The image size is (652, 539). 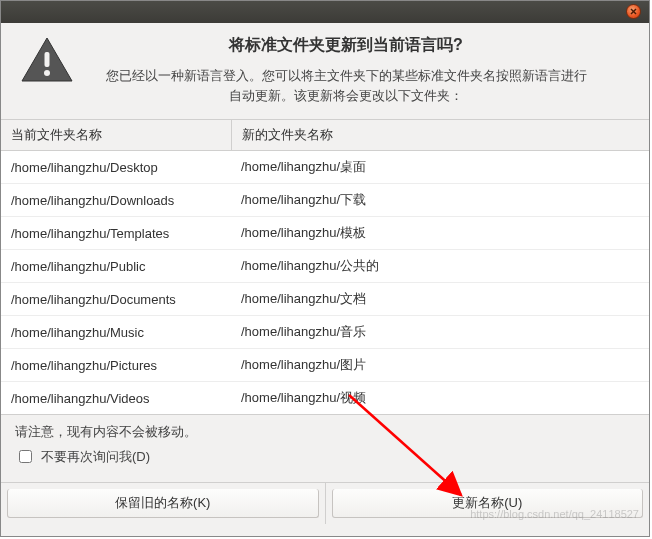 What do you see at coordinates (325, 456) in the screenshot?
I see `dont-ask-row: 不要再次询问我(D)` at bounding box center [325, 456].